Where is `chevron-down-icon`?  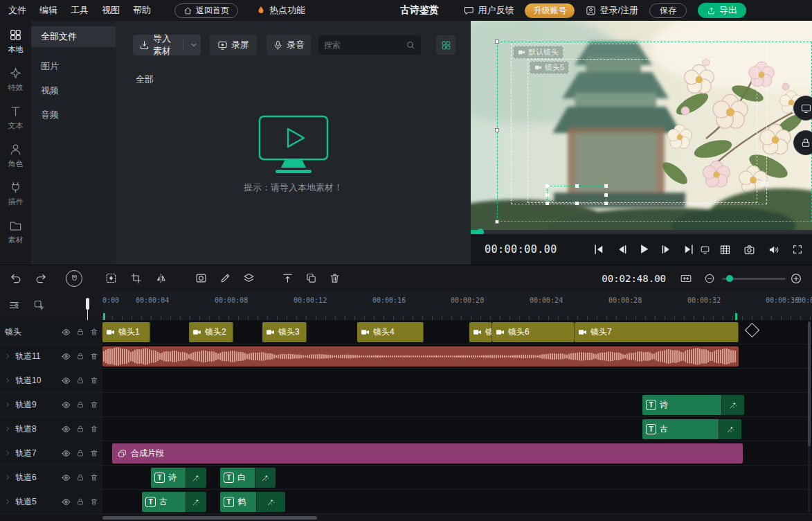
chevron-down-icon is located at coordinates (194, 45).